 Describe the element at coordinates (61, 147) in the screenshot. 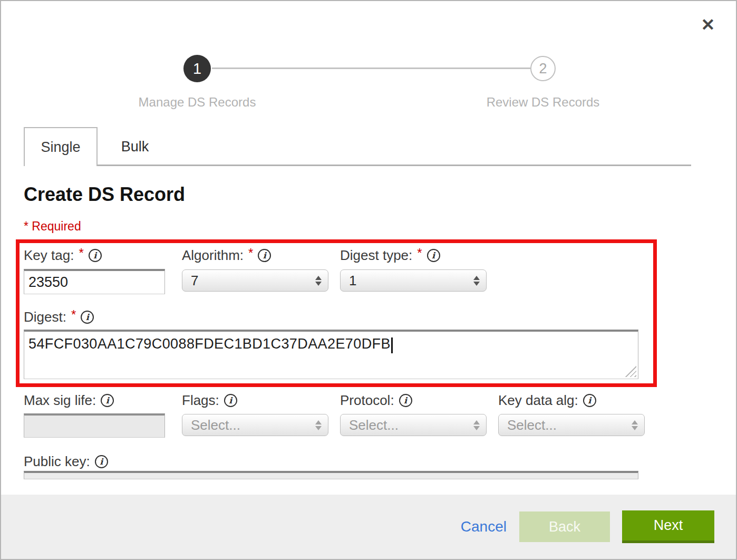

I see `tab-single: Single` at that location.